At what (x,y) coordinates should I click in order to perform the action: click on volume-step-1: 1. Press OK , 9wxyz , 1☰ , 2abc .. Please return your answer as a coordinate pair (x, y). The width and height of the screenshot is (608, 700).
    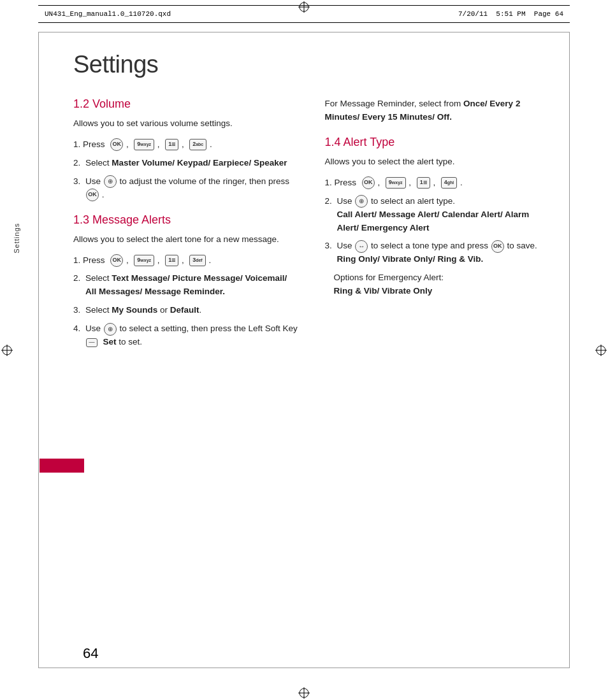
    Looking at the image, I should click on (186, 145).